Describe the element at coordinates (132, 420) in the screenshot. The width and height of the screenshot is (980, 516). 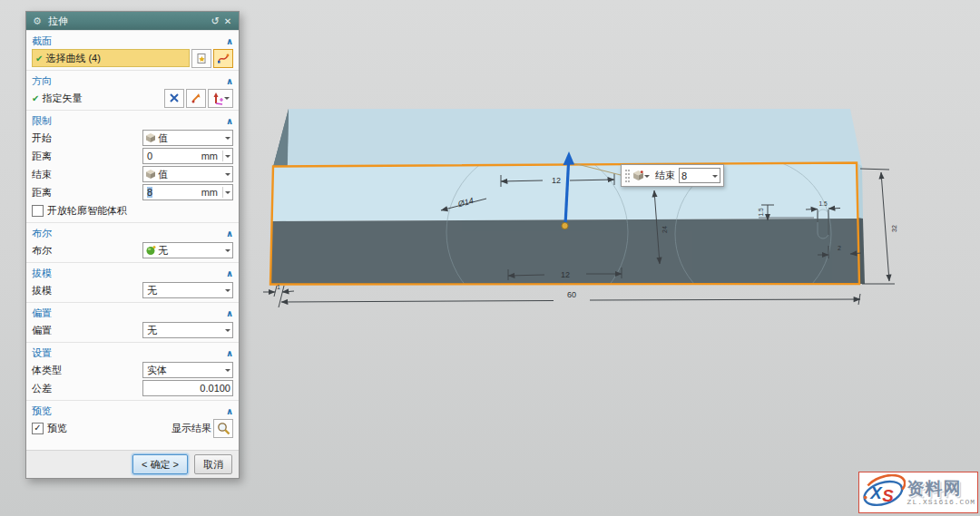
I see `preview-group: 预览 预览 显示结果` at that location.